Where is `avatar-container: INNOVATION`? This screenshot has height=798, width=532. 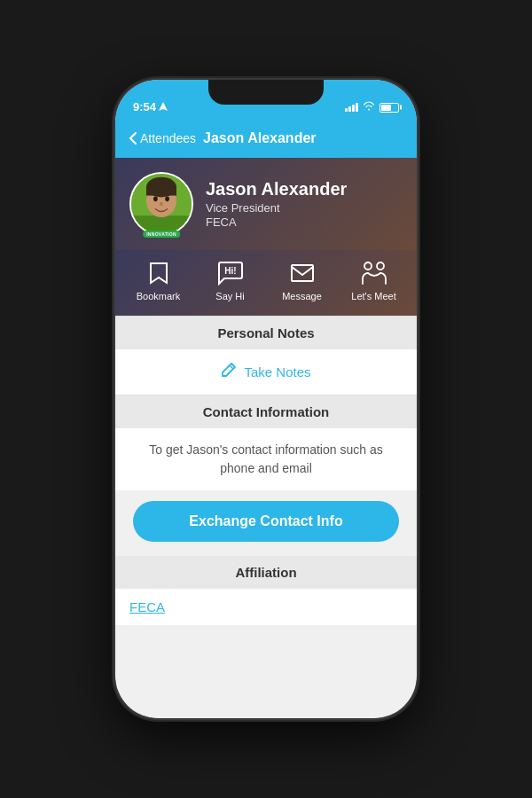 avatar-container: INNOVATION is located at coordinates (161, 204).